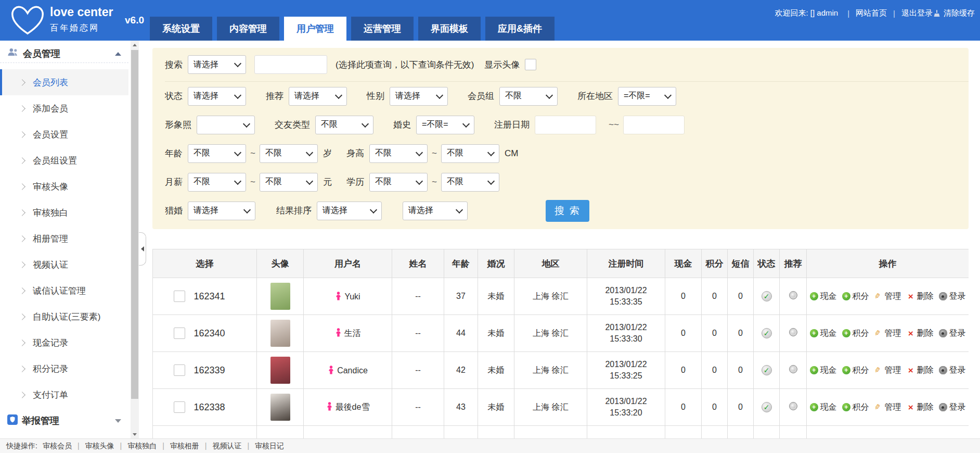 This screenshot has height=453, width=980. I want to click on photo-select, so click(226, 125).